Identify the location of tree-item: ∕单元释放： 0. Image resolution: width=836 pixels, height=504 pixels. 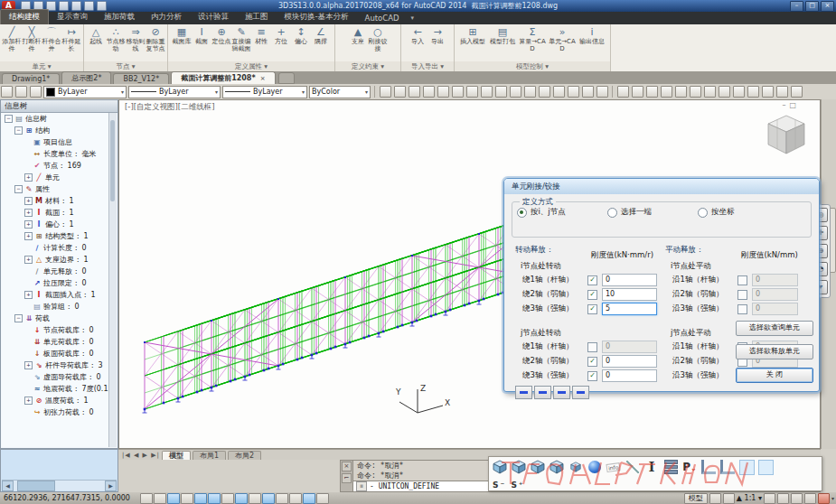
(56, 271).